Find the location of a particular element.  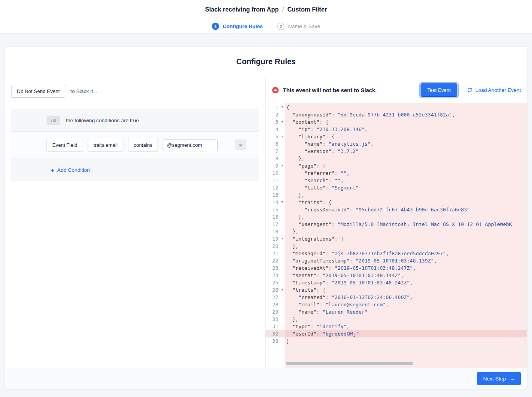

code-line: "userId": "bgrqbddDMj" is located at coordinates (406, 334).